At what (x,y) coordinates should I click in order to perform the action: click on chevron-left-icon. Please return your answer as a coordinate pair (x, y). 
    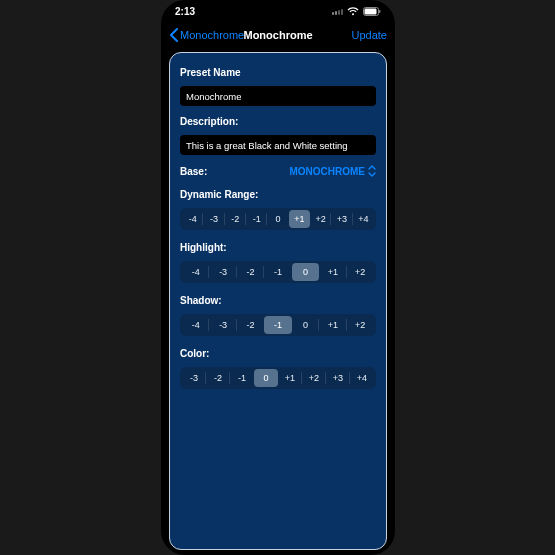
    Looking at the image, I should click on (174, 35).